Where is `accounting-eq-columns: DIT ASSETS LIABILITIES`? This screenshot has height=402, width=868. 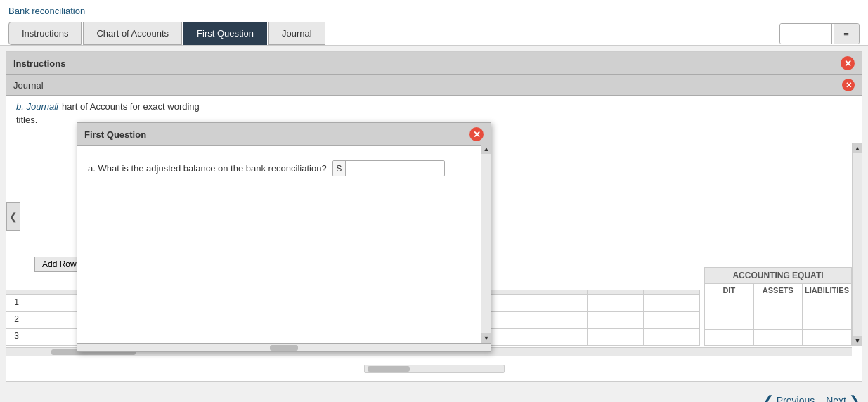 accounting-eq-columns: DIT ASSETS LIABILITIES is located at coordinates (778, 291).